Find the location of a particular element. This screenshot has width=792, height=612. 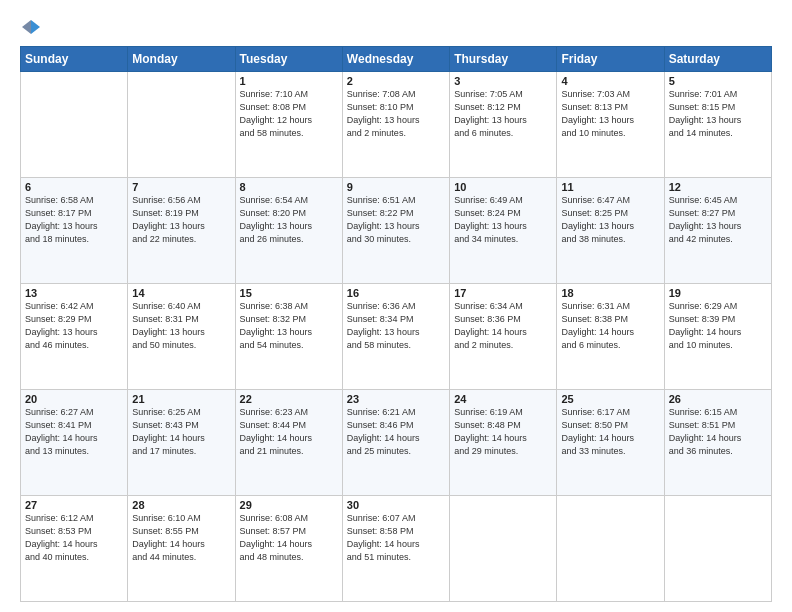

calendar-cell: 7Sunrise: 6:56 AM Sunset: 8:19 PM Daylig… is located at coordinates (182, 231).